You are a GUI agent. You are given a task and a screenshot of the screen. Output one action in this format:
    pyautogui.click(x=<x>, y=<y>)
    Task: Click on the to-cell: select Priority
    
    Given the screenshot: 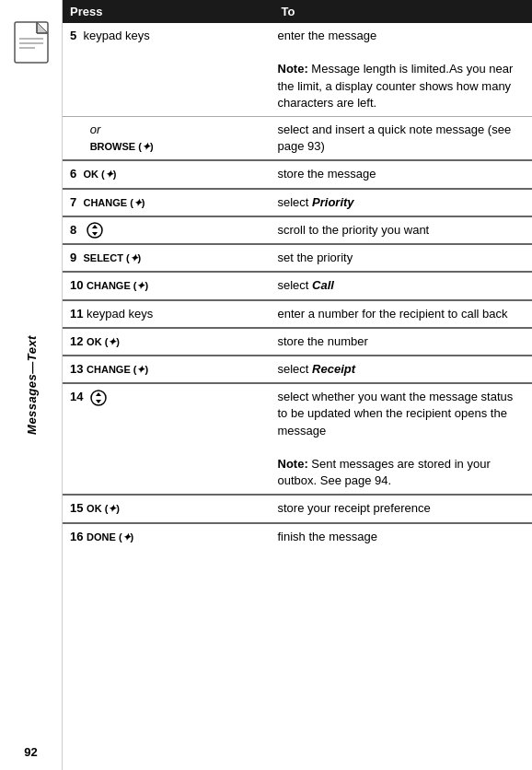 What is the action you would take?
    pyautogui.click(x=403, y=203)
    